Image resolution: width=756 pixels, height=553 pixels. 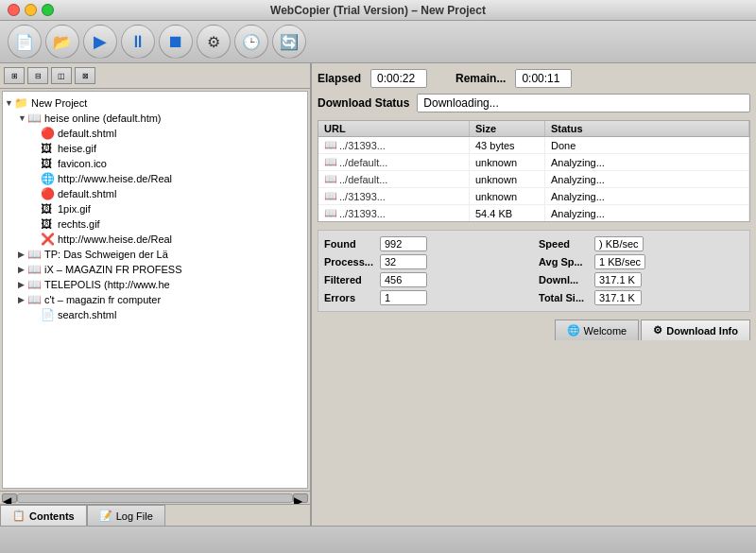 I want to click on tree-item: ▶ 📖 TELEPOLIS (http://www.he, so click(x=155, y=285).